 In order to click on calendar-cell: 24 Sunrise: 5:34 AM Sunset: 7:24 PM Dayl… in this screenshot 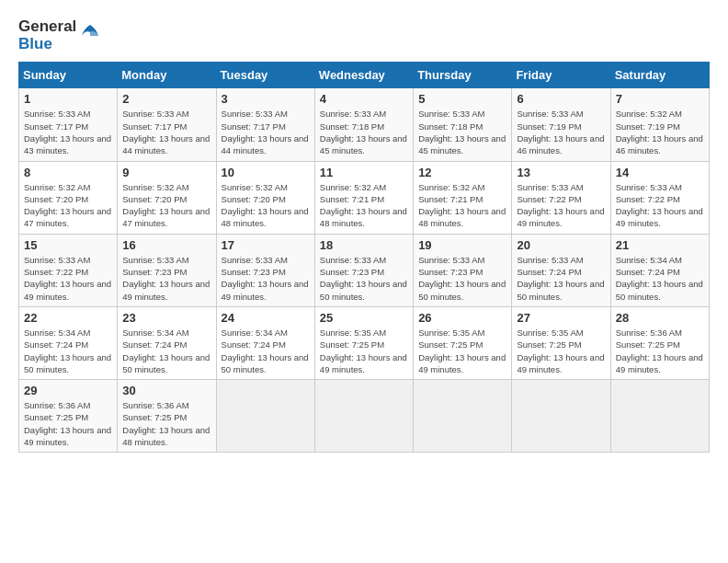, I will do `click(265, 342)`.